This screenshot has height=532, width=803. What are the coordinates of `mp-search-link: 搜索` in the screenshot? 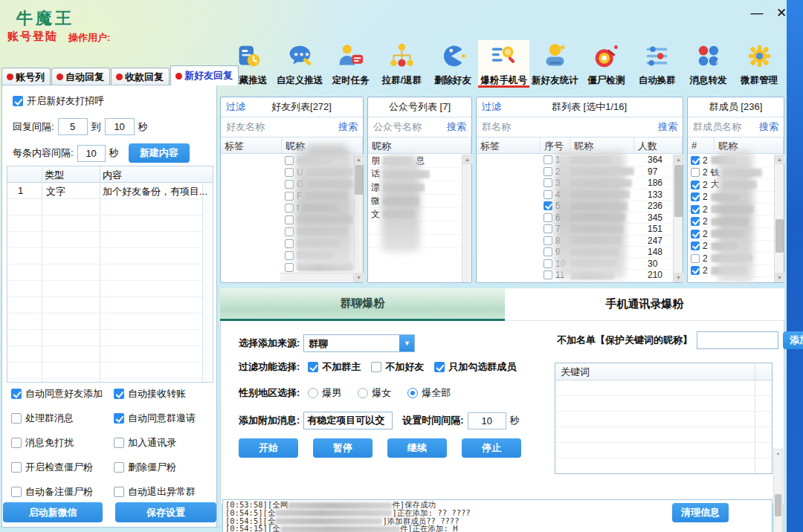 It's located at (457, 127).